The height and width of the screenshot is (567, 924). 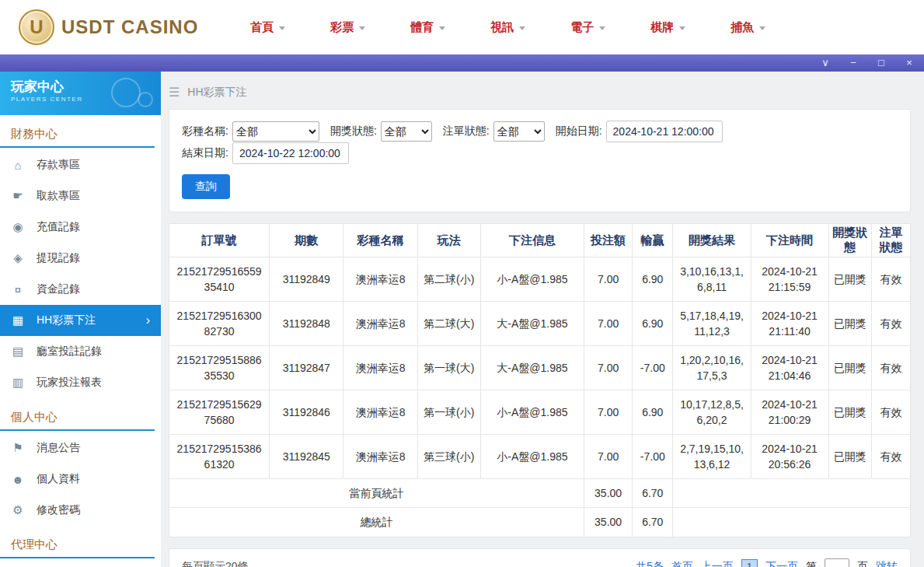 I want to click on sidebar-item-profile: ☻ 個人資料, so click(x=81, y=479).